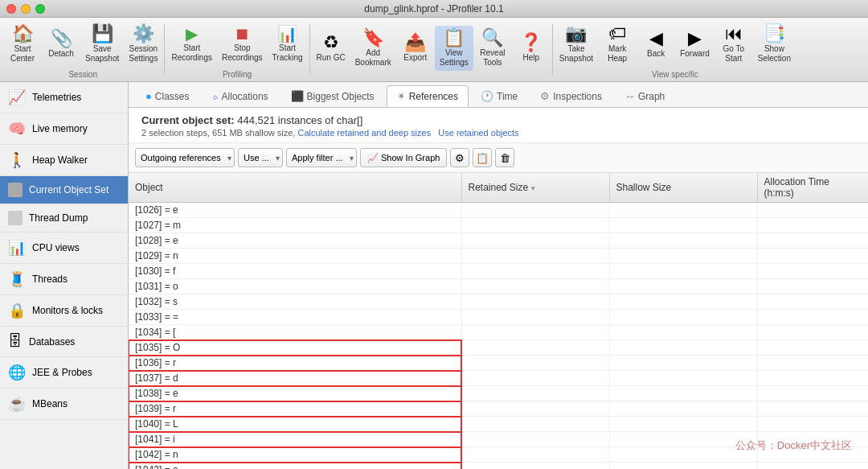 The width and height of the screenshot is (868, 469). What do you see at coordinates (40, 9) in the screenshot?
I see `maximize-button` at bounding box center [40, 9].